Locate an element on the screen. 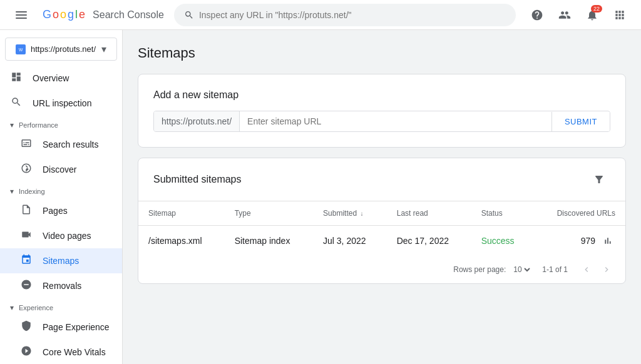 The height and width of the screenshot is (364, 641). sitemap-url-input is located at coordinates (396, 121).